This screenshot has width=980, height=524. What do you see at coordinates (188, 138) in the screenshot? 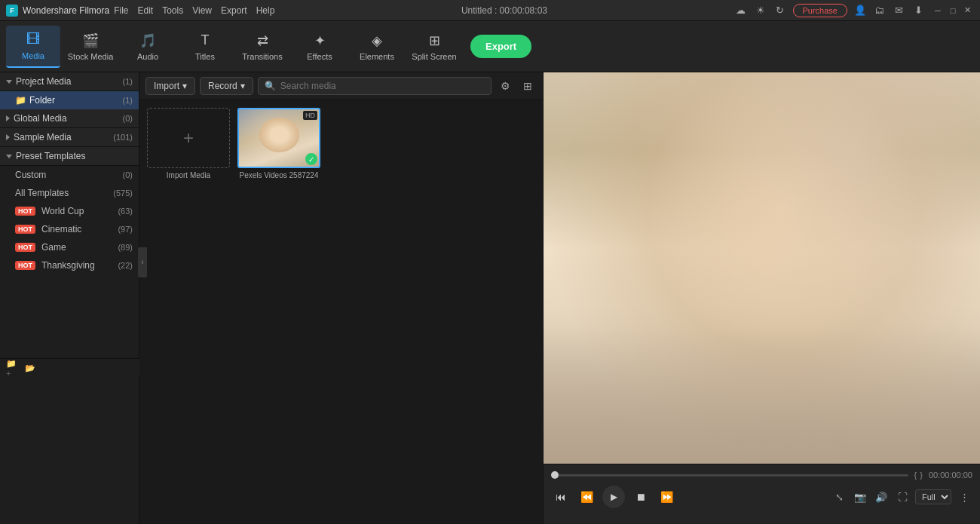
I see `plus-icon: +` at bounding box center [188, 138].